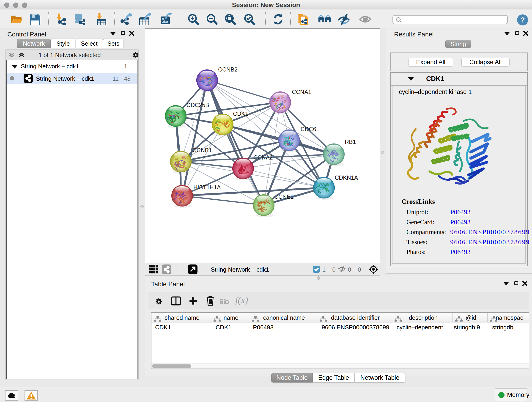 The image size is (532, 402). I want to click on svg-text: CCNE1, so click(284, 197).